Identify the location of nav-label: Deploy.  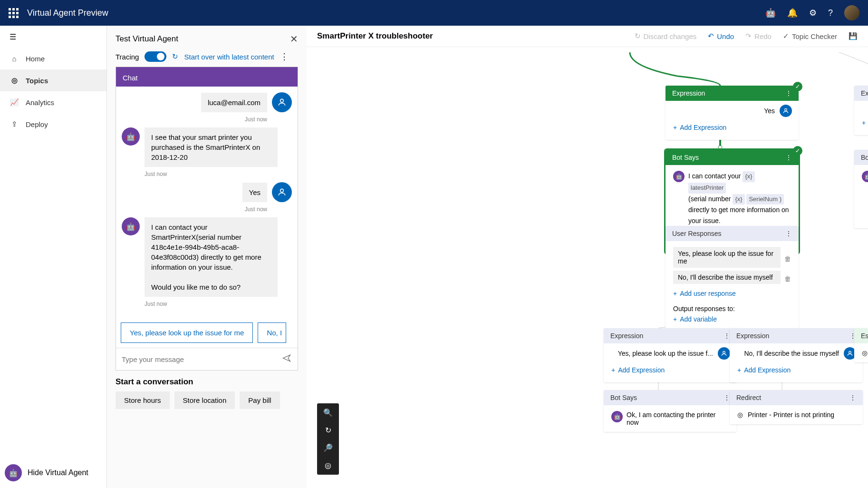
(37, 125).